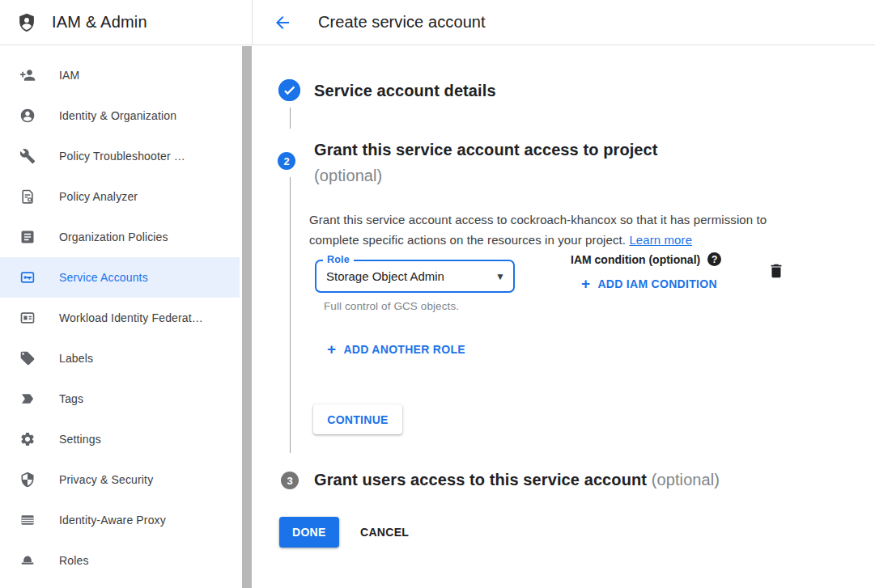 Image resolution: width=875 pixels, height=588 pixels. Describe the element at coordinates (100, 23) in the screenshot. I see `product-title: IAM & Admin` at that location.